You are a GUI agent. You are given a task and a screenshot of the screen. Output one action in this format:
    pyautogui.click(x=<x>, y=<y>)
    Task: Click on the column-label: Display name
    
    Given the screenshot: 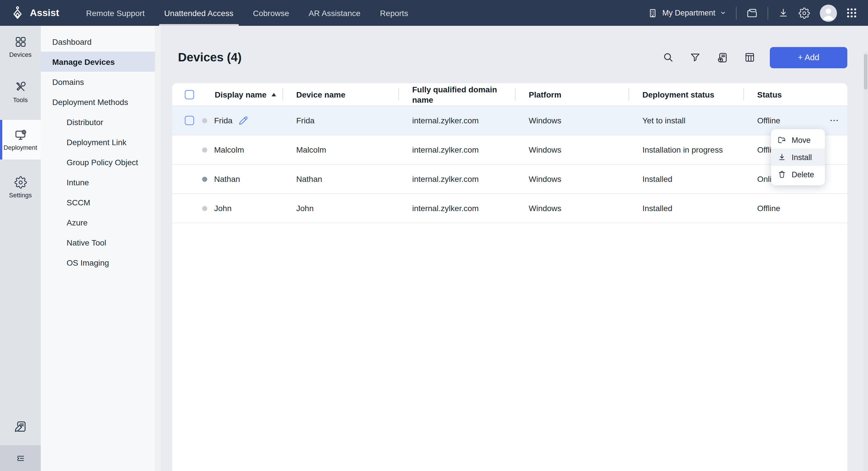 What is the action you would take?
    pyautogui.click(x=241, y=94)
    